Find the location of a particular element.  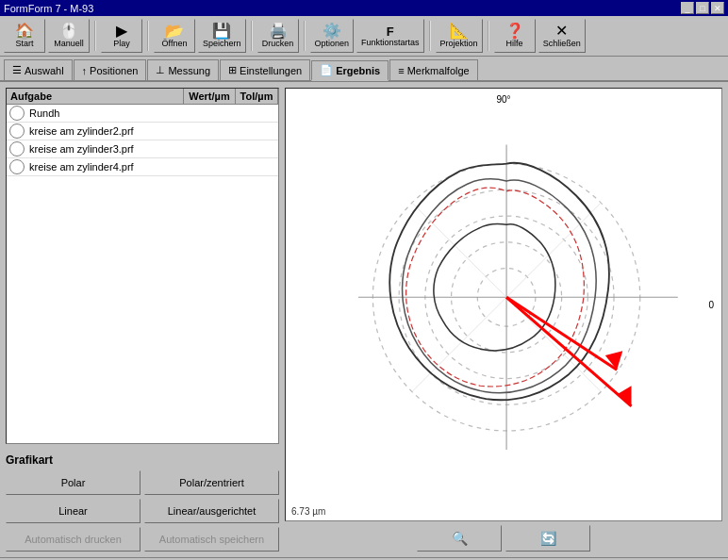

table-row: kreise am zylinder2.prf is located at coordinates (142, 132).